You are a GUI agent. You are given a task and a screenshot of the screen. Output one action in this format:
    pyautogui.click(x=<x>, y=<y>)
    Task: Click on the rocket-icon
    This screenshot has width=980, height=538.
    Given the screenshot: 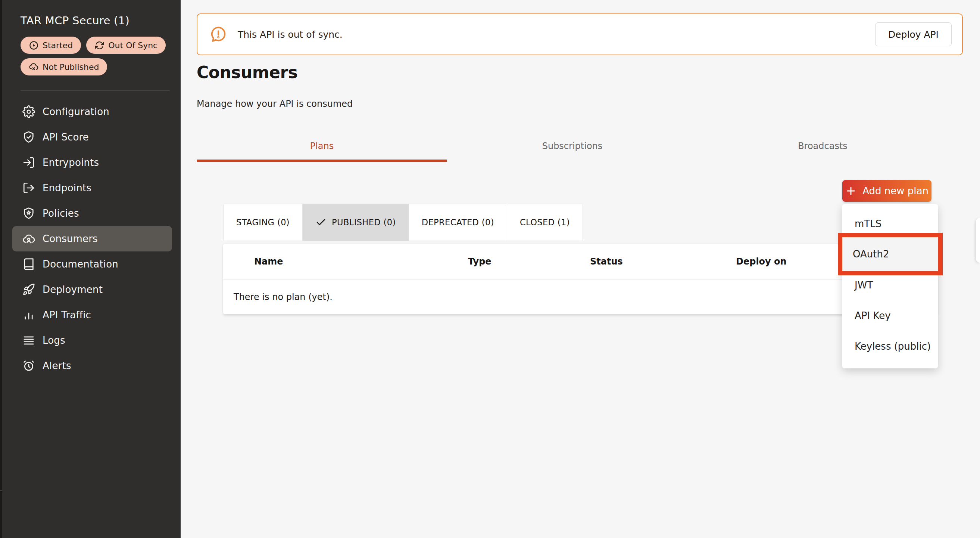 What is the action you would take?
    pyautogui.click(x=29, y=289)
    